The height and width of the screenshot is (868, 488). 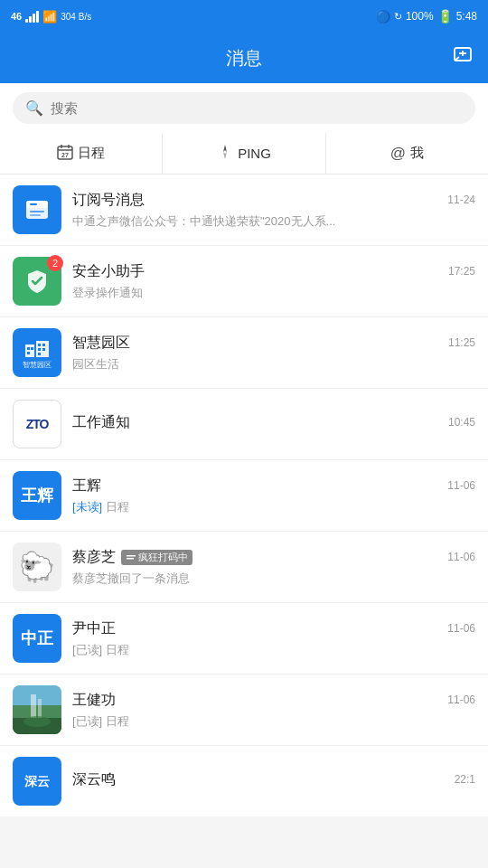 What do you see at coordinates (255, 154) in the screenshot?
I see `tab-ping-label: PING` at bounding box center [255, 154].